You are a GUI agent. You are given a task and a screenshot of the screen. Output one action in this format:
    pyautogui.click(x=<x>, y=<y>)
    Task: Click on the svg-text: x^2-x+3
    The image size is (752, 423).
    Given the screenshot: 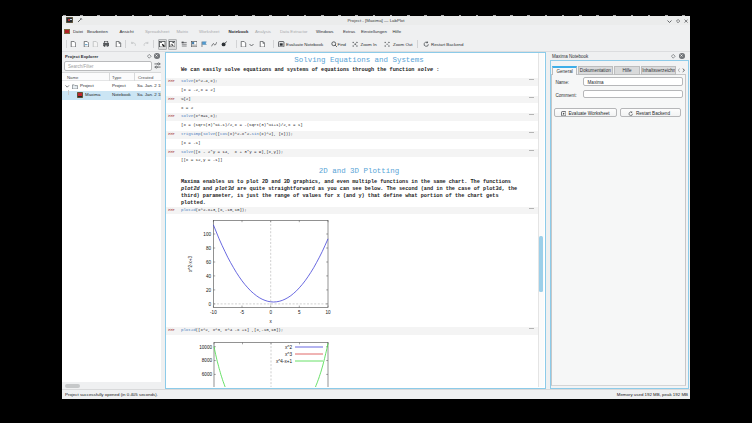 What is the action you would take?
    pyautogui.click(x=190, y=264)
    